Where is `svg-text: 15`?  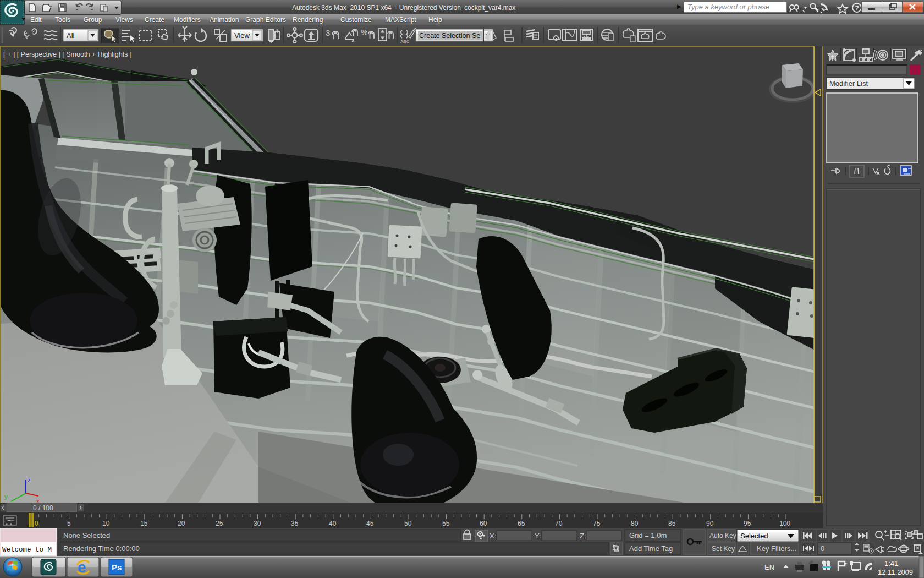
svg-text: 15 is located at coordinates (144, 524).